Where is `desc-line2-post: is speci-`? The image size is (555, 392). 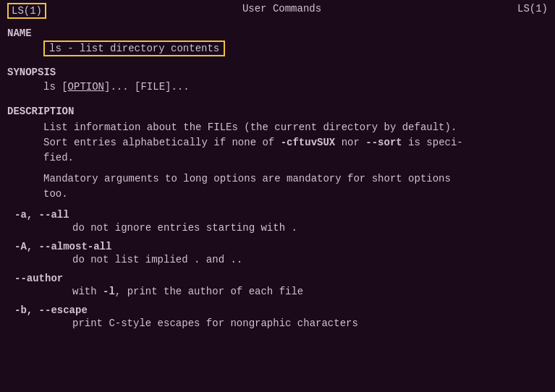 desc-line2-post: is speci- is located at coordinates (433, 142).